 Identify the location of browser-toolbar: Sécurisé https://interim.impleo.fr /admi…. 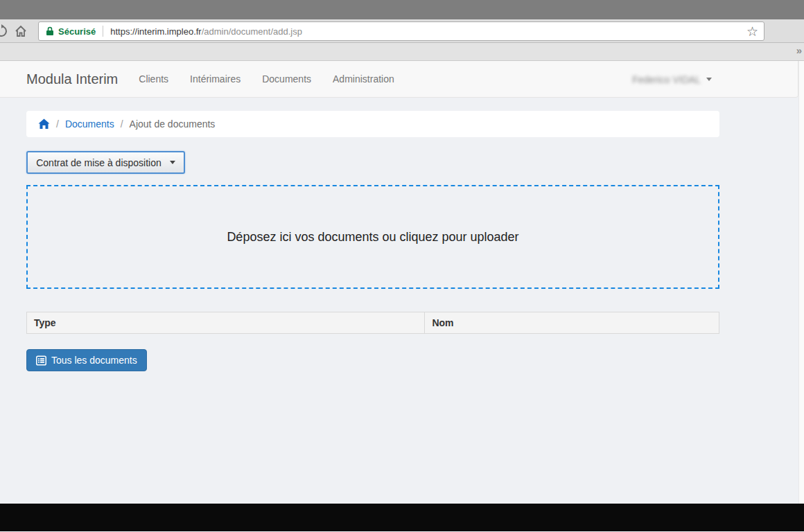
(402, 31).